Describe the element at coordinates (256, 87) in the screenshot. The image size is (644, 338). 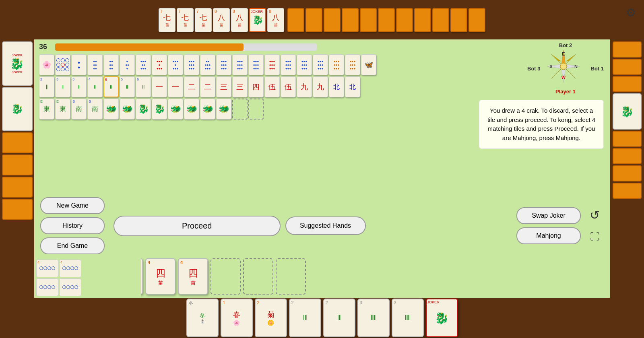
I see `crak-tile: 四` at that location.